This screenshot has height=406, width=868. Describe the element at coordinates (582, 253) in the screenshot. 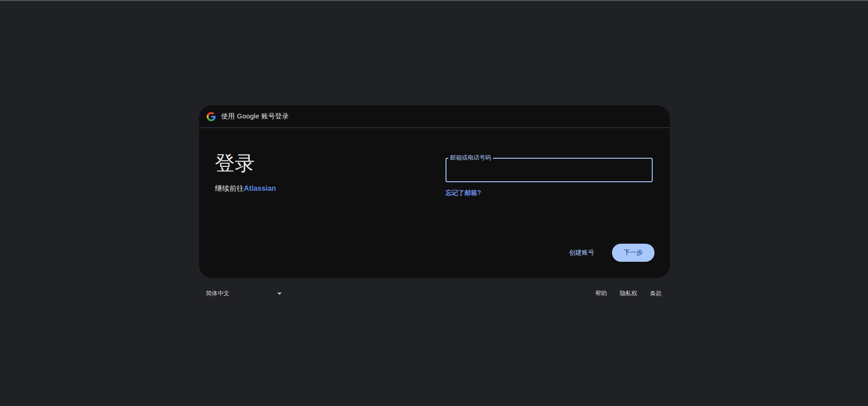

I see `create-account-button: 创建账号` at that location.